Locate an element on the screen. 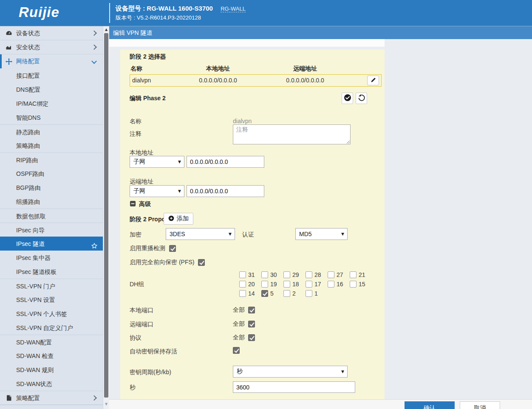 This screenshot has width=532, height=409. dh-group-option: 21 is located at coordinates (361, 275).